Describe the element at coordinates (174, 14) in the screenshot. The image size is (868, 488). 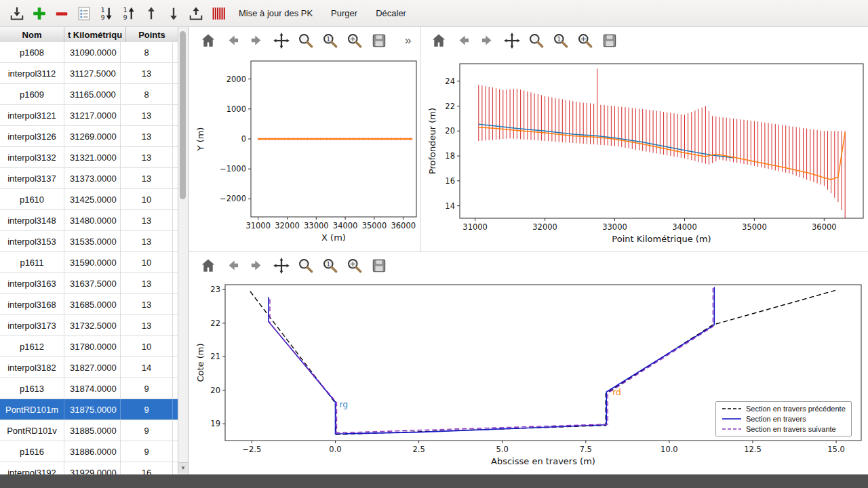
I see `move-down-button` at that location.